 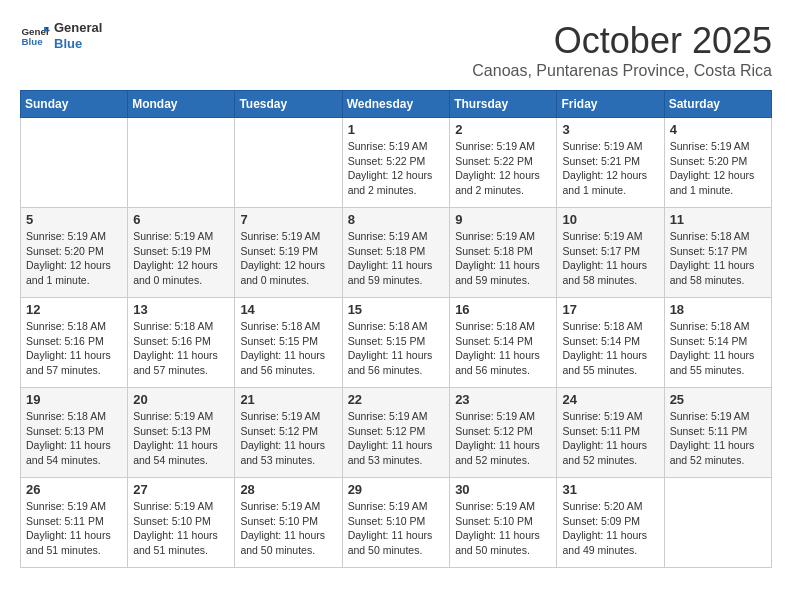 I want to click on day-number: 11, so click(x=718, y=220).